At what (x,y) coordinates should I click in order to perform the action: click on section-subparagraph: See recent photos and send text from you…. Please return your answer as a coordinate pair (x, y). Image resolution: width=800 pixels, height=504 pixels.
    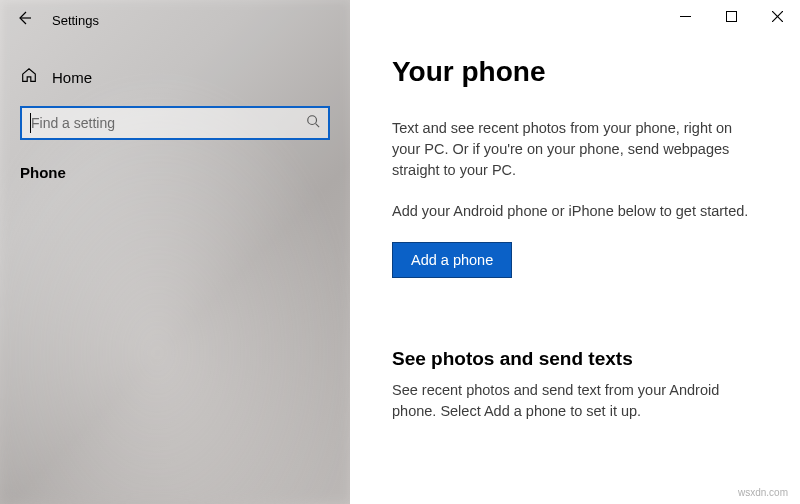
    Looking at the image, I should click on (575, 401).